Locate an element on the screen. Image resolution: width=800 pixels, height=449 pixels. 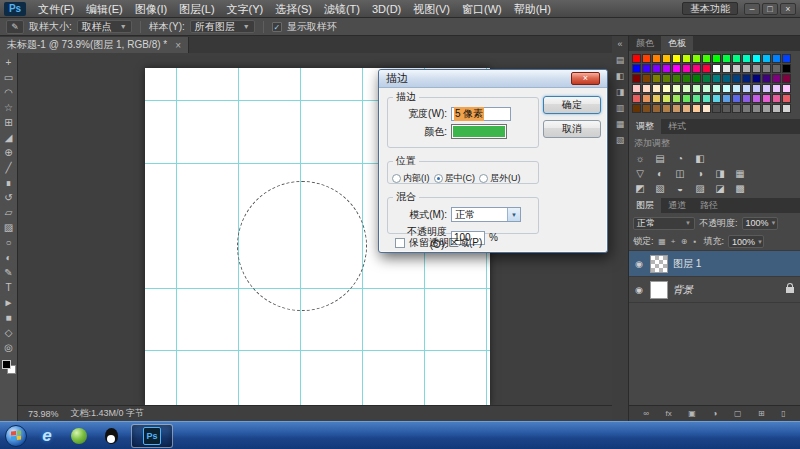
marquee-tool: ▭ is located at coordinates (9, 78).